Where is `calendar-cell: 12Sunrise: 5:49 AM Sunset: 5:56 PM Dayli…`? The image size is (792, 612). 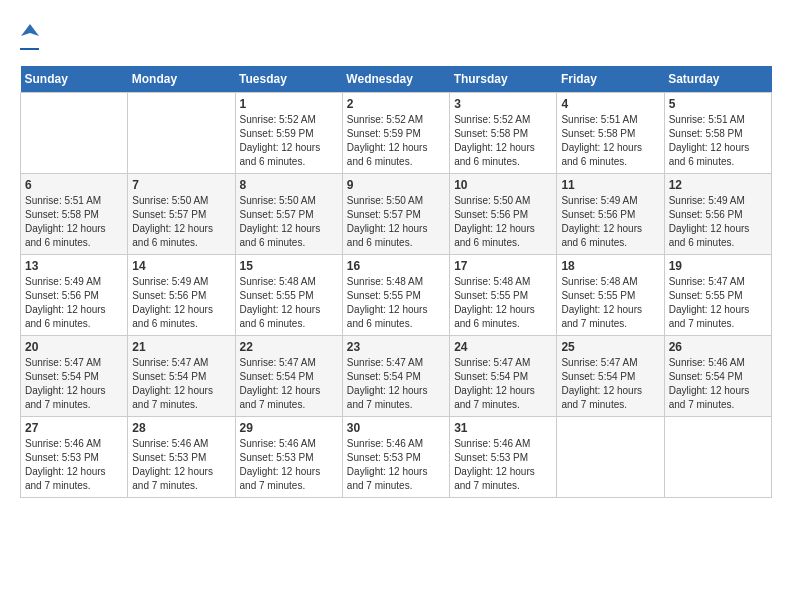
calendar-cell: 12Sunrise: 5:49 AM Sunset: 5:56 PM Dayli… is located at coordinates (718, 214).